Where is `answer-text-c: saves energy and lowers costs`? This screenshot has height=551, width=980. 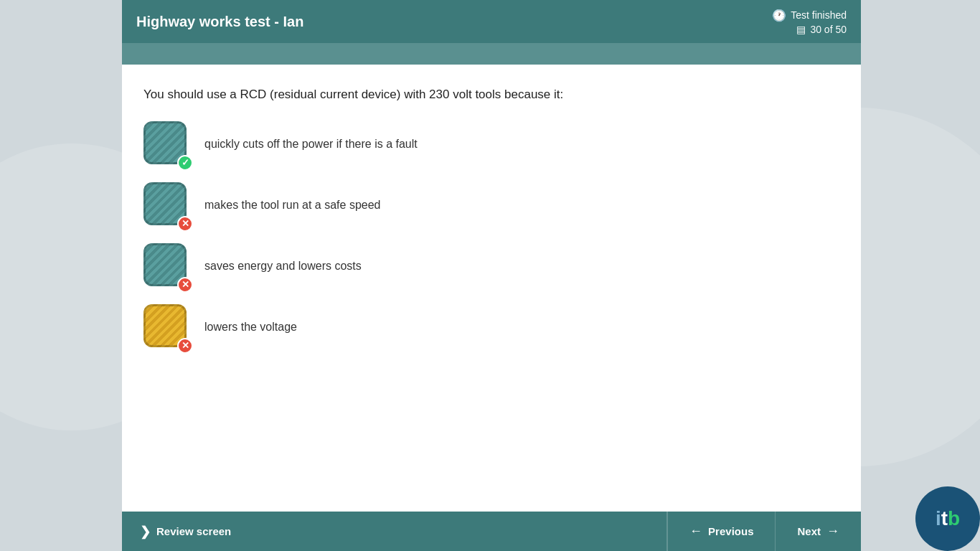
answer-text-c: saves energy and lowers costs is located at coordinates (283, 266).